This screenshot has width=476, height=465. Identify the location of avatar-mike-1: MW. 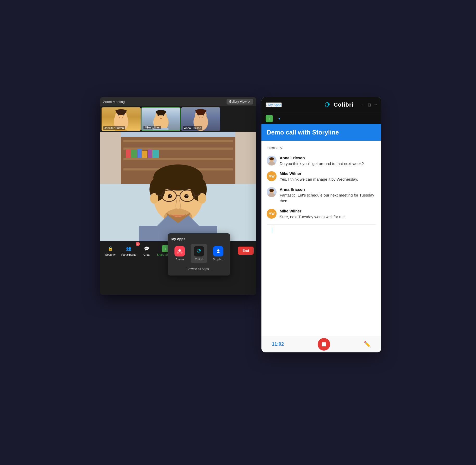
(272, 176).